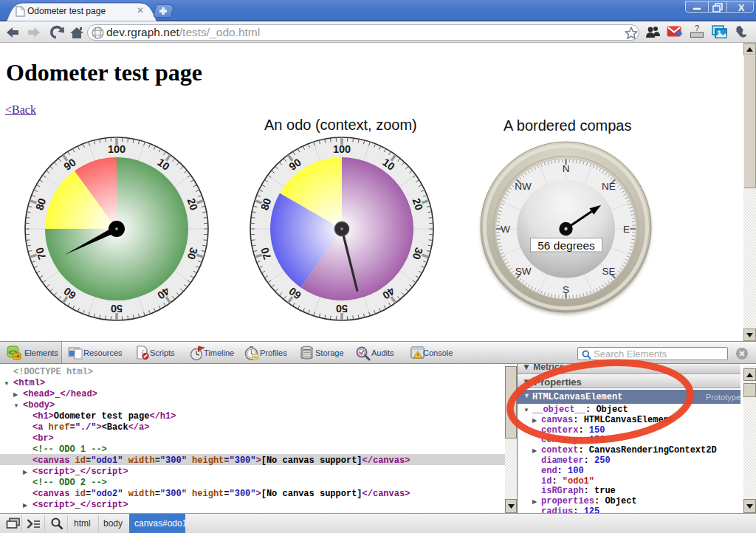 The width and height of the screenshot is (756, 533). What do you see at coordinates (566, 245) in the screenshot?
I see `svg-text: 56 degrees` at bounding box center [566, 245].